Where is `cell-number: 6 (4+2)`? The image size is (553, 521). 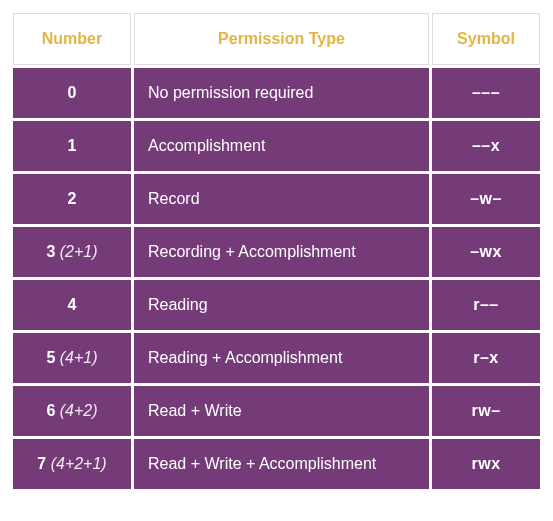
cell-number: 6 (4+2) is located at coordinates (72, 411).